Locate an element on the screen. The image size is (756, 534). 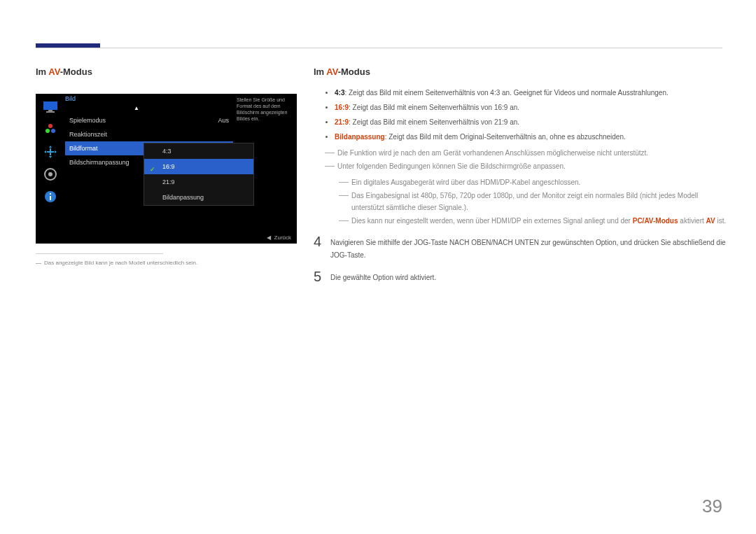
page-number: 39 is located at coordinates (713, 507).